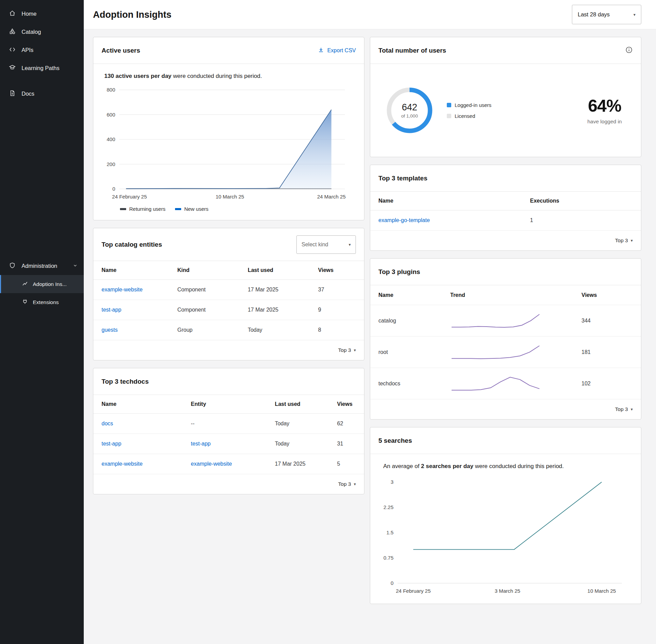 The height and width of the screenshot is (644, 656). What do you see at coordinates (75, 266) in the screenshot?
I see `chevron-down-icon` at bounding box center [75, 266].